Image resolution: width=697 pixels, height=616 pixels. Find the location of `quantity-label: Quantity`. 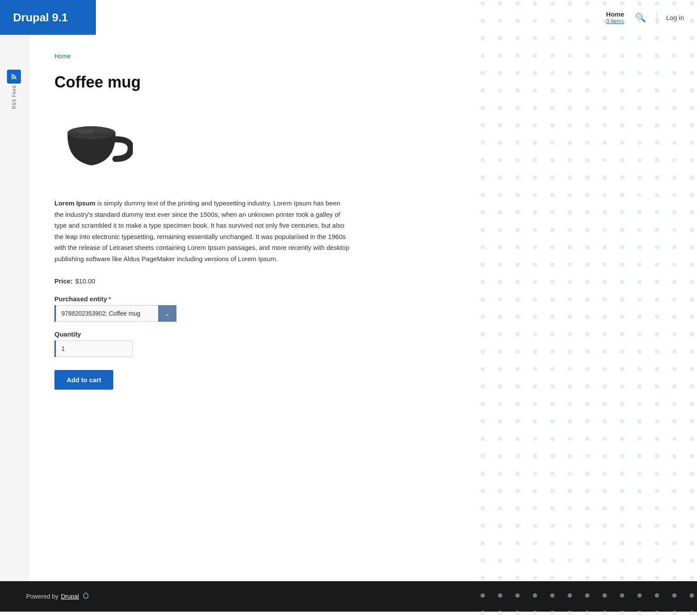

quantity-label: Quantity is located at coordinates (224, 334).